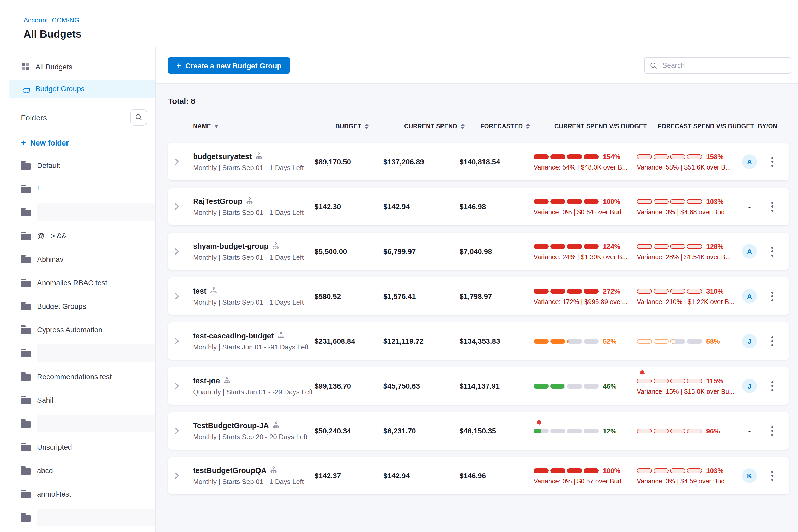  Describe the element at coordinates (585, 251) in the screenshot. I see `current-vs-budget-cell: 124%Variance: 24% | $1.30K over B...` at that location.